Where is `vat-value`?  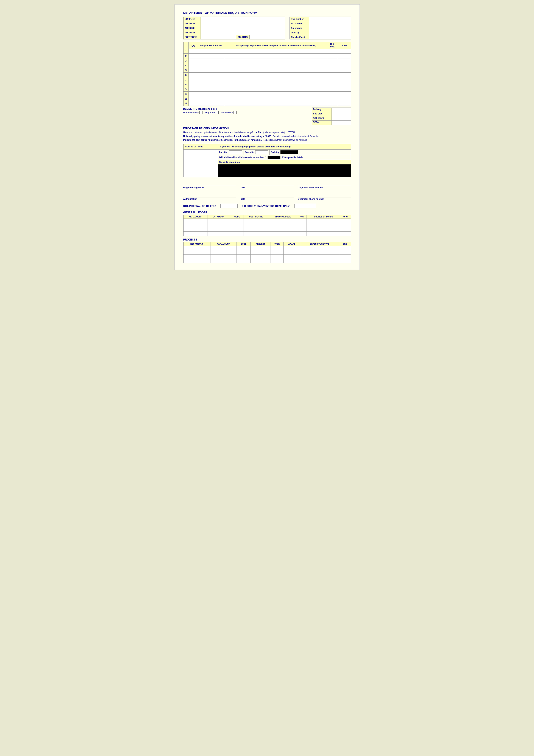
vat-value is located at coordinates (341, 119).